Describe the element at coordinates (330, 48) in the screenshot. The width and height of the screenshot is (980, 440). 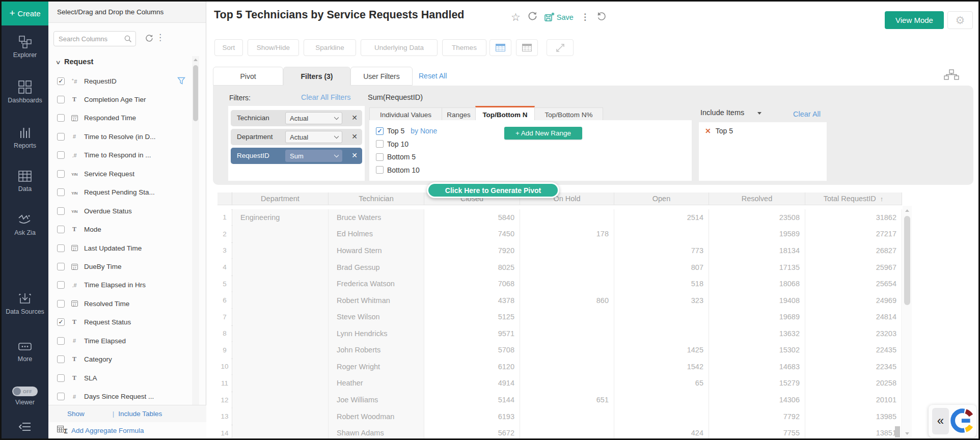
I see `toolbar-button-sparkline: Sparkline` at that location.